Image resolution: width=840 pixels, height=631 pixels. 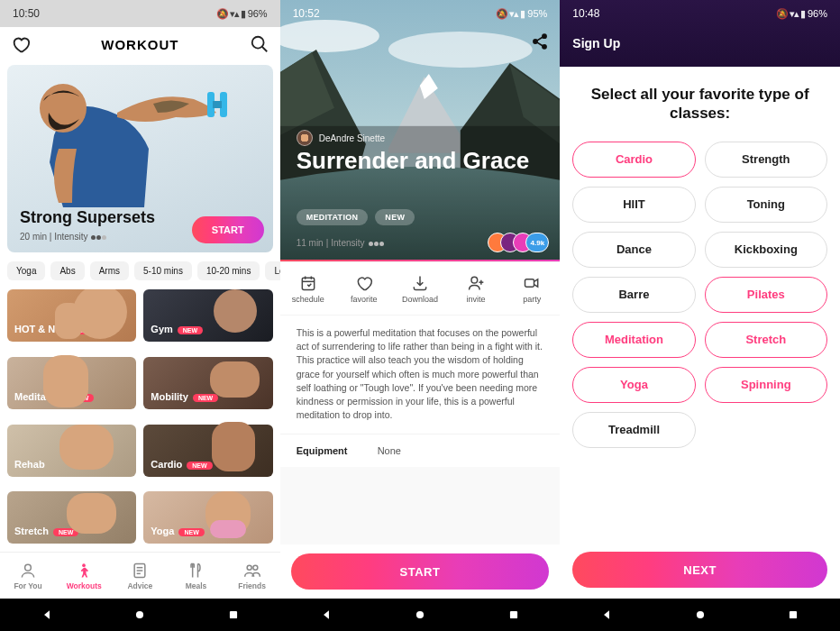 I want to click on utensils-icon, so click(x=196, y=571).